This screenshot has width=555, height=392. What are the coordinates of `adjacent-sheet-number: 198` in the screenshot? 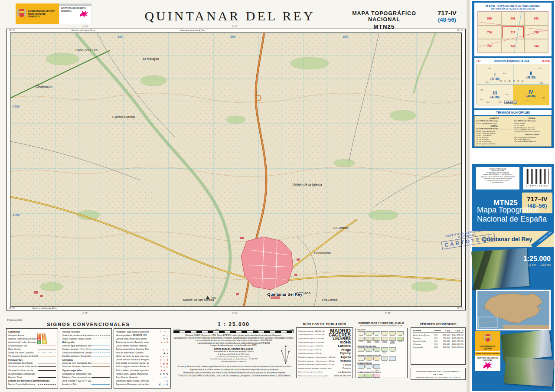 It's located at (482, 90).